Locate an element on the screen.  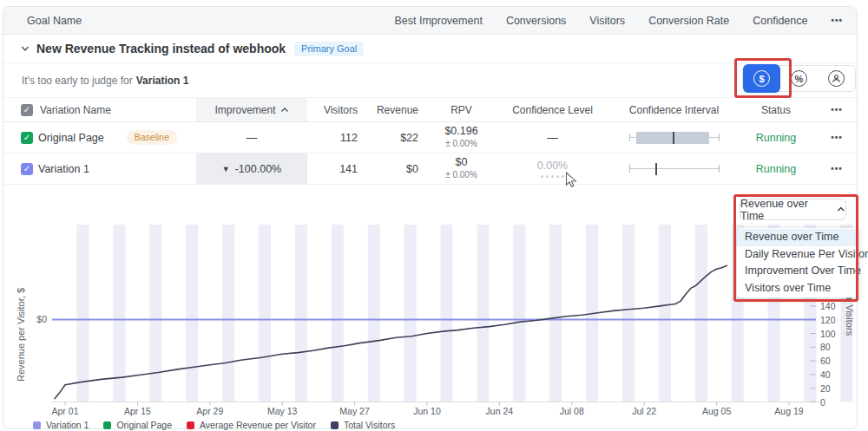
legend-item-original-page: Original Page is located at coordinates (137, 425).